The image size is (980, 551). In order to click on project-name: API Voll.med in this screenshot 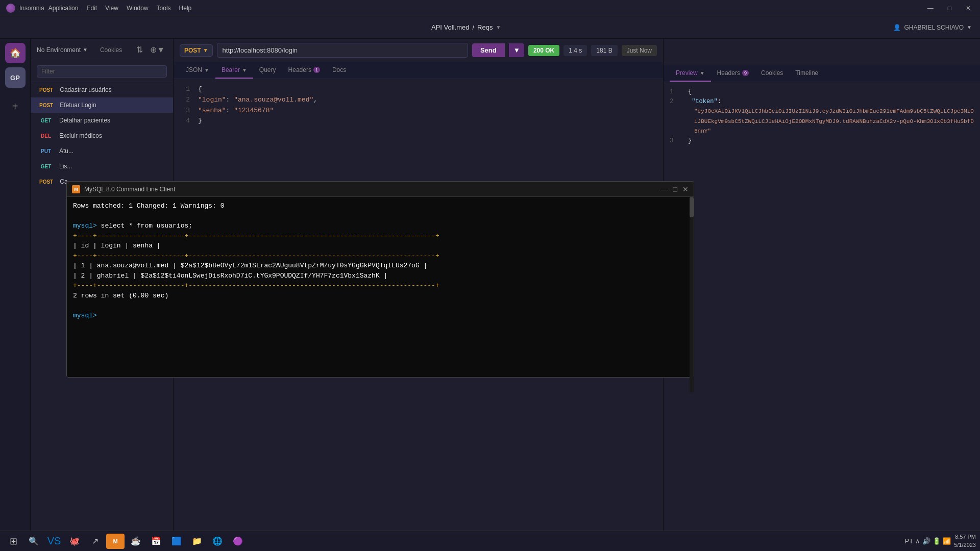, I will do `click(450, 28)`.